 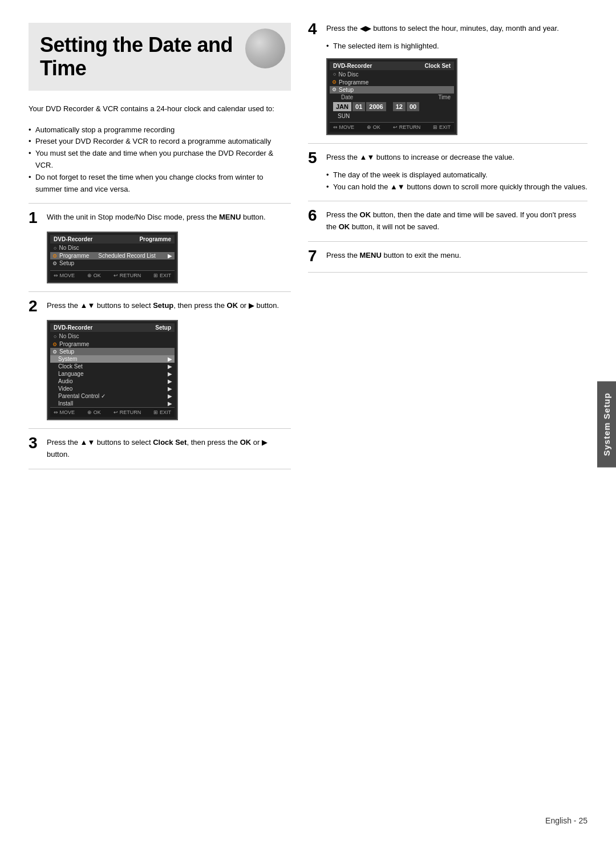 I want to click on screen-2-video: Video▶, so click(x=112, y=389).